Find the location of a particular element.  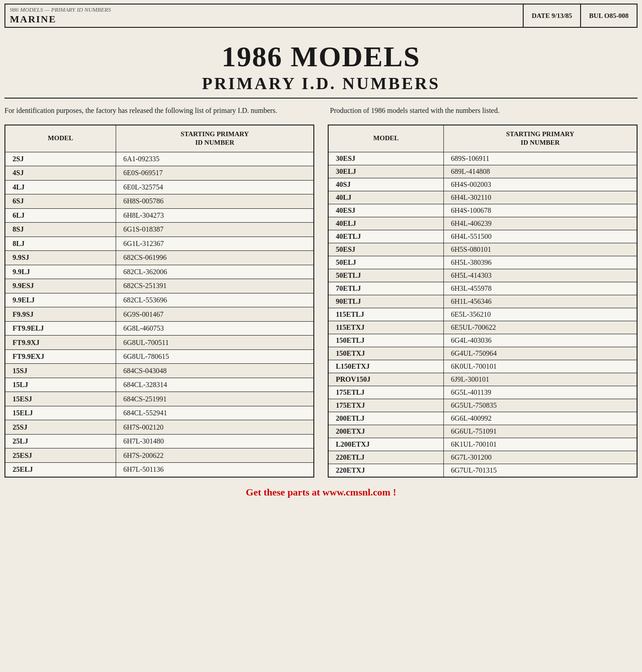

left-table-row: 6LJ 6H8L-304273 is located at coordinates (160, 215).